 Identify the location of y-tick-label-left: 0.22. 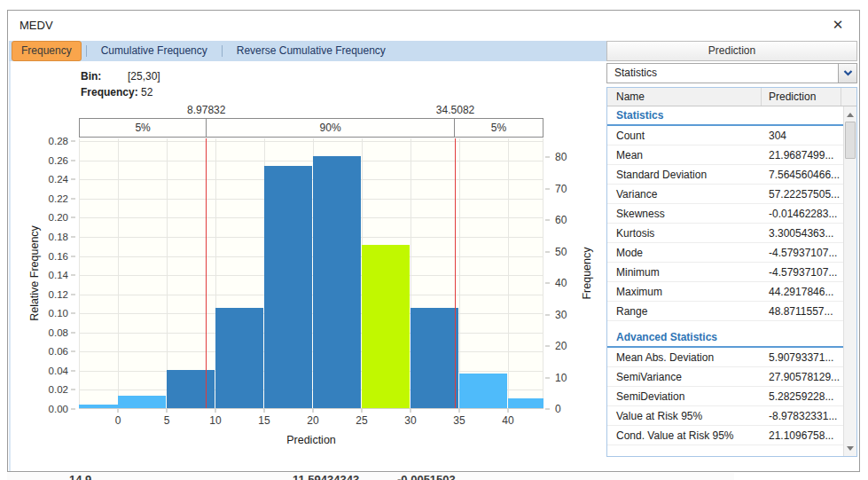
(59, 199).